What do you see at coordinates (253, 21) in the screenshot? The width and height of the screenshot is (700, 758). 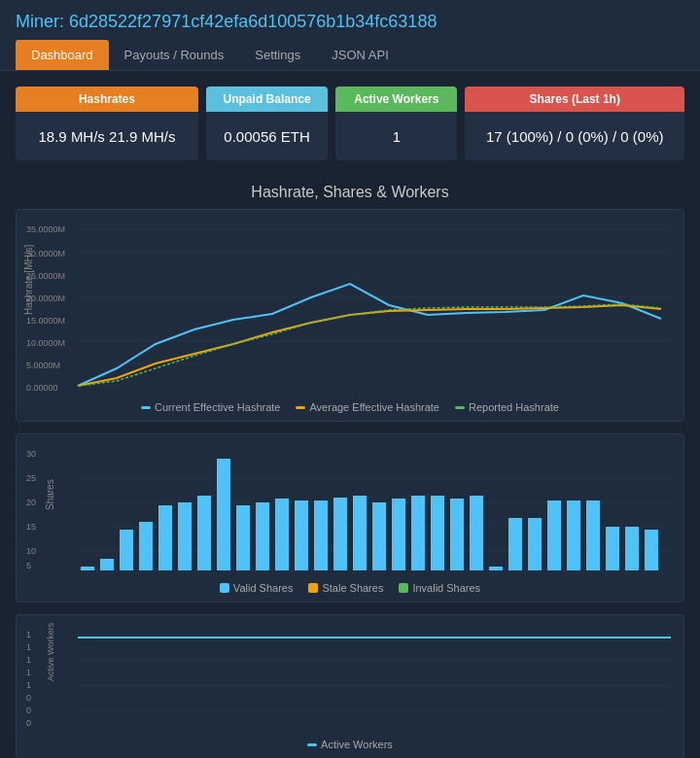 I see `miner-address: 6d28522f27971cf42efa6d100576b1b34fc63188` at bounding box center [253, 21].